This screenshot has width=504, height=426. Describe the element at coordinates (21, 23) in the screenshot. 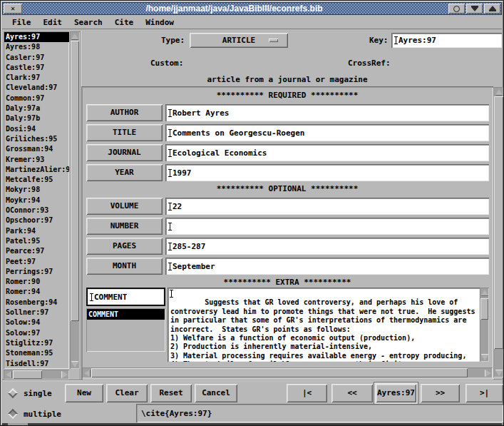

I see `menu-file: File` at that location.